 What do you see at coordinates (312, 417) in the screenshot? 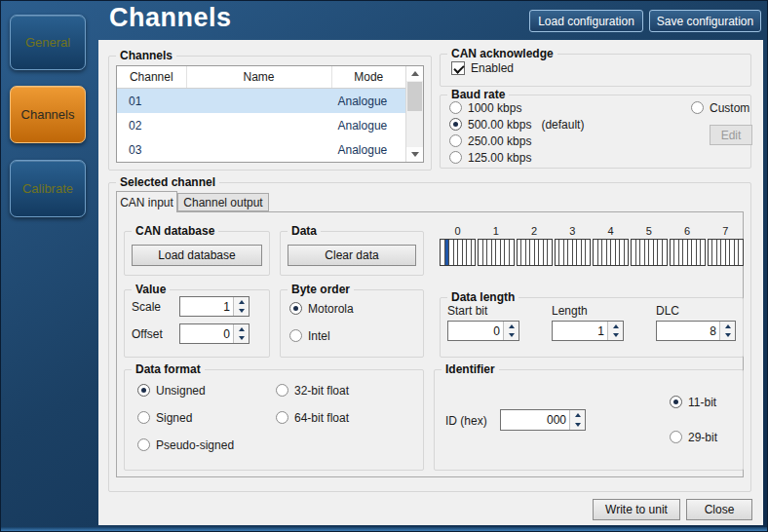
I see `format-64bit-float: 64-bit float` at bounding box center [312, 417].